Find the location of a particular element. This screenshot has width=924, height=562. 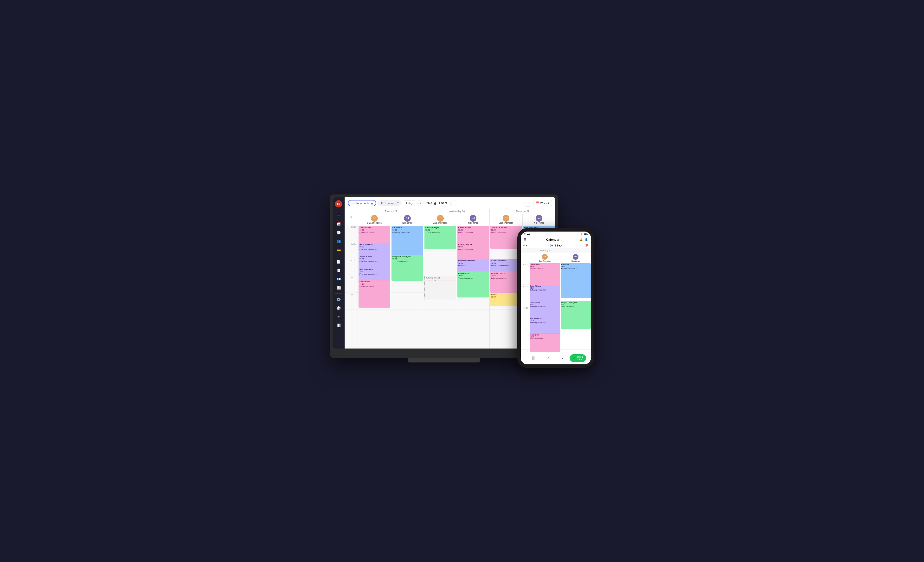

toolbar-right: ⋮ 📅 Week ▾ is located at coordinates (538, 203).